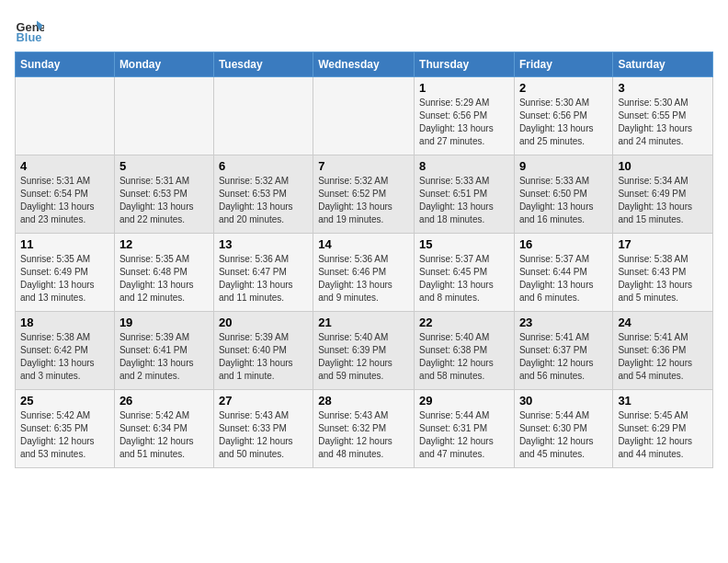 The width and height of the screenshot is (728, 563). What do you see at coordinates (64, 401) in the screenshot?
I see `day-number: 25` at bounding box center [64, 401].